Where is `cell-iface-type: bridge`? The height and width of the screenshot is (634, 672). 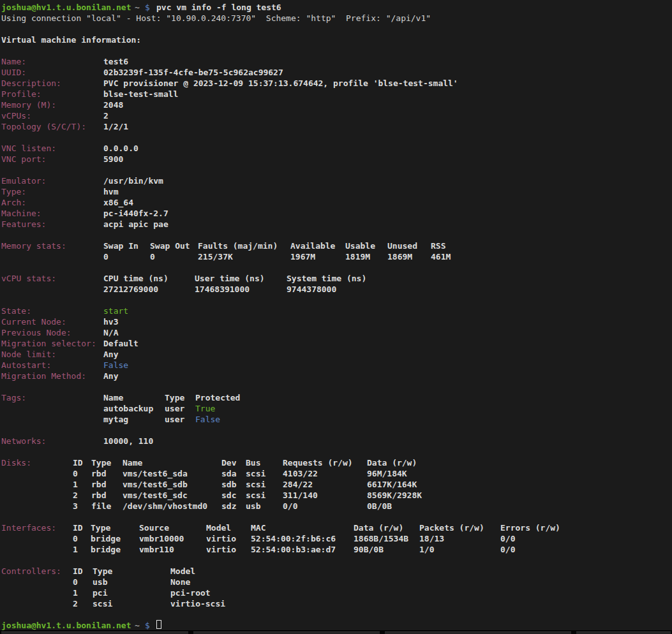
cell-iface-type: bridge is located at coordinates (106, 550).